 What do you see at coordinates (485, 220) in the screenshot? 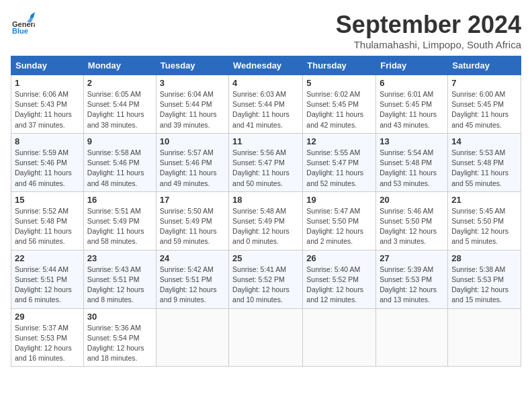
I see `calendar-cell: 21Sunrise: 5:45 AMSunset: 5:50 PMDayligh…` at bounding box center [485, 220].